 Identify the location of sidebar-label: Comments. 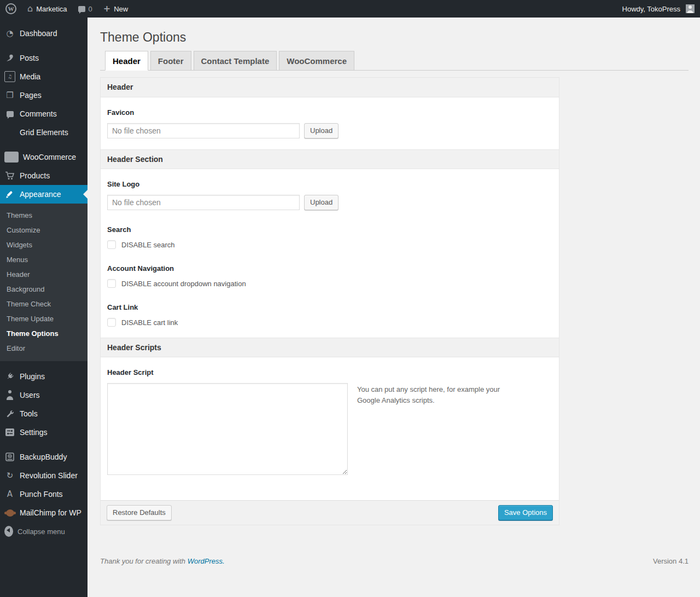
(38, 114).